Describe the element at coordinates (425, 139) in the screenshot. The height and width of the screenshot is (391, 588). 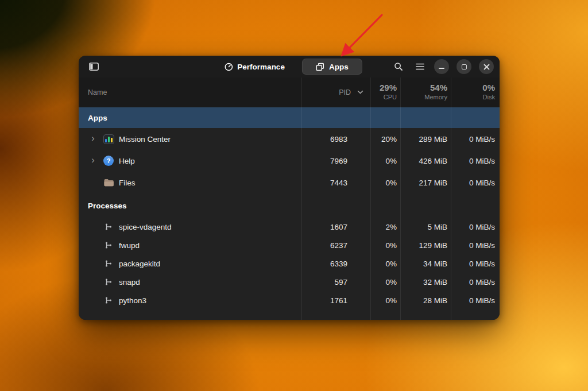
I see `memory-value: 289 MiB` at that location.